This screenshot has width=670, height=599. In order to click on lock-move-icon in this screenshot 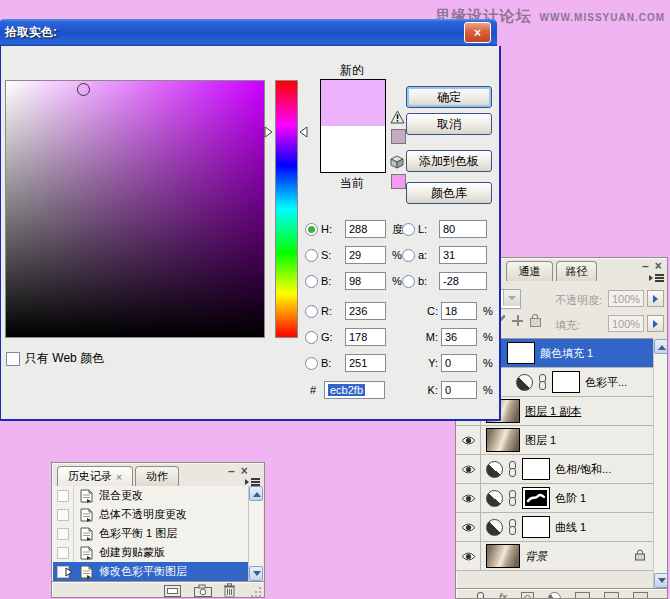, I will do `click(518, 320)`.